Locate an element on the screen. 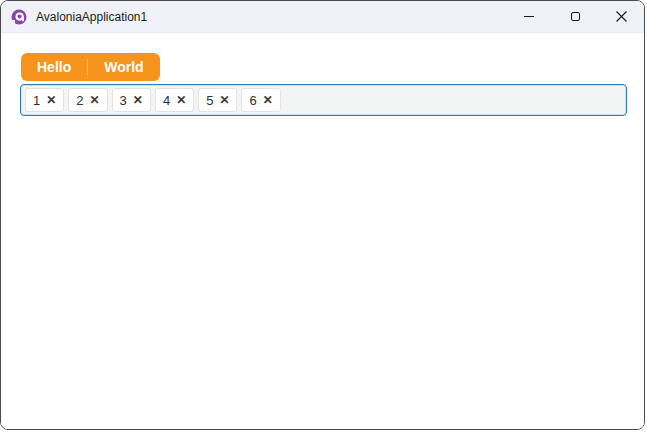 This screenshot has width=647, height=432. tag-label: 6 is located at coordinates (252, 100).